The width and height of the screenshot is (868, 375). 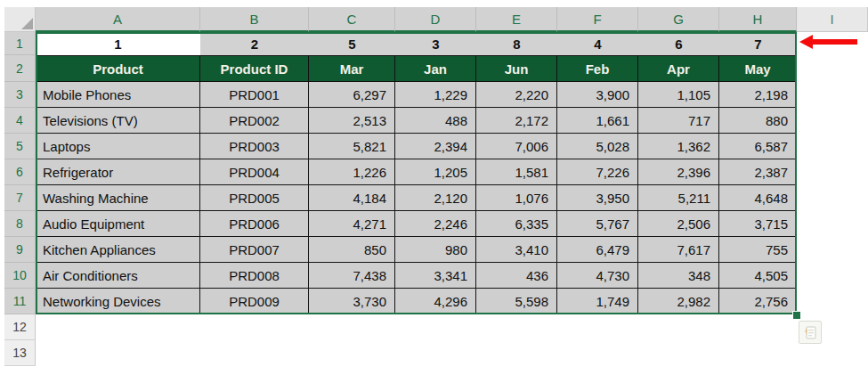 I want to click on column-header-H: H, so click(x=758, y=20).